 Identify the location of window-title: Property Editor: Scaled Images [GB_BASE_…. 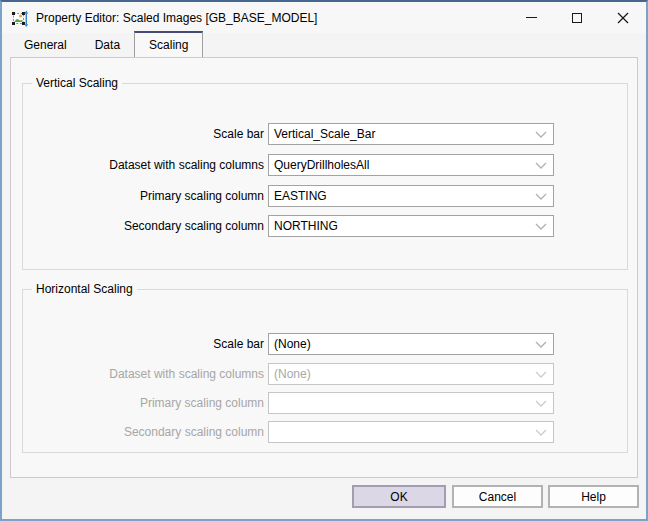
(176, 18).